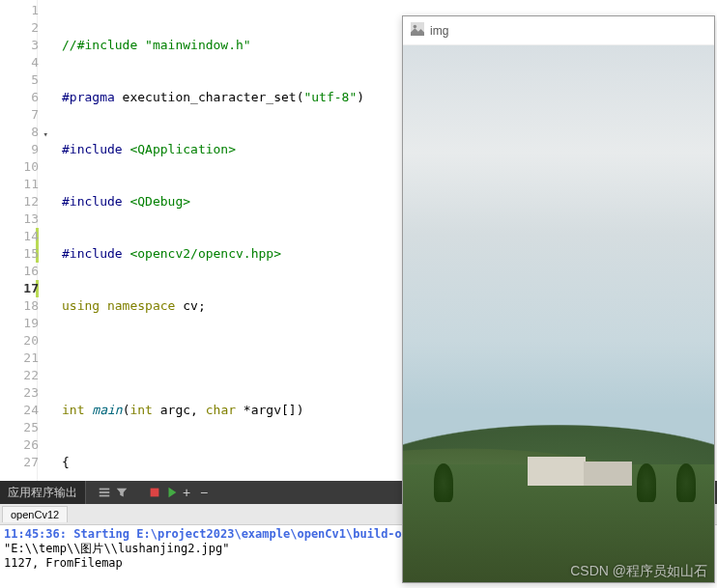 The height and width of the screenshot is (588, 717). I want to click on add-icon: +, so click(189, 492).